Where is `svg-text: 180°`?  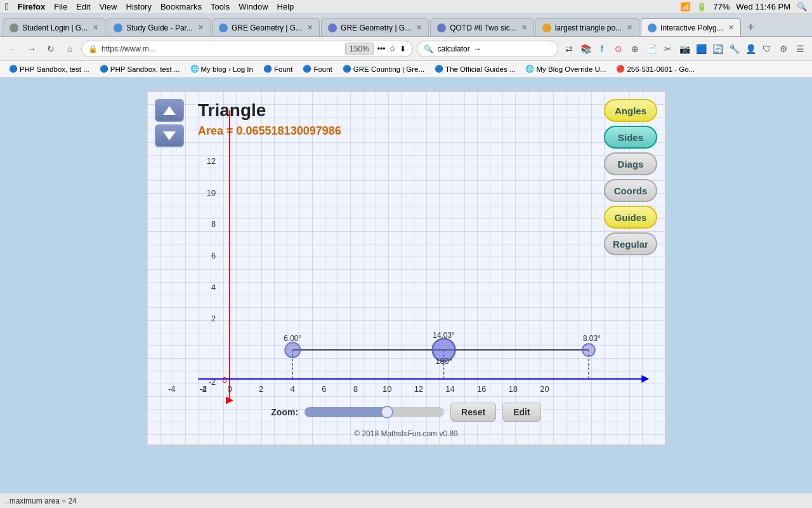 svg-text: 180° is located at coordinates (444, 361).